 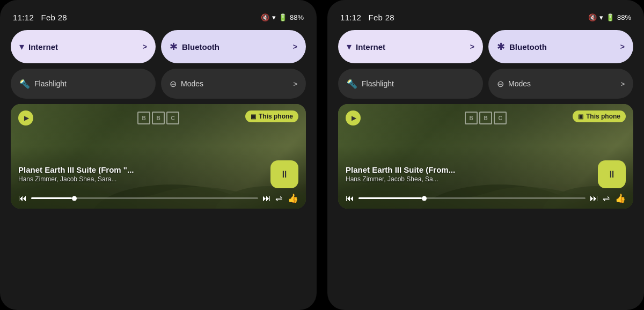 I want to click on wifi-icon-1: ▾, so click(x=274, y=17).